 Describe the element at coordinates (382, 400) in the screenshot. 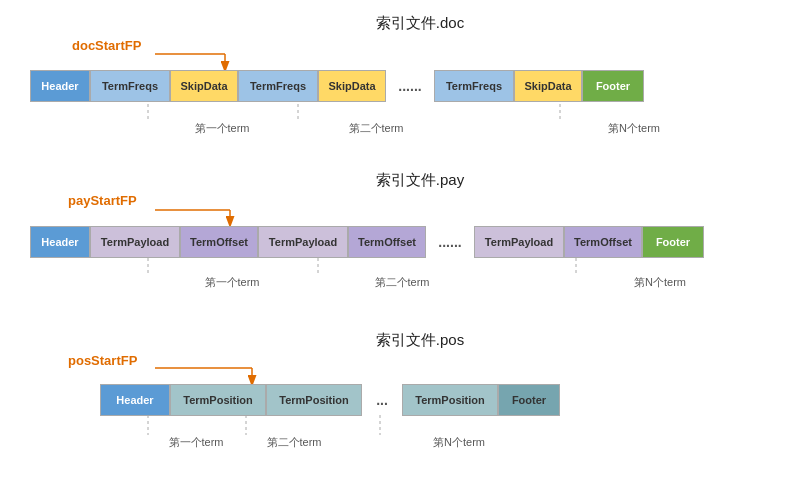

I see `pos-seg-dots: ...` at that location.